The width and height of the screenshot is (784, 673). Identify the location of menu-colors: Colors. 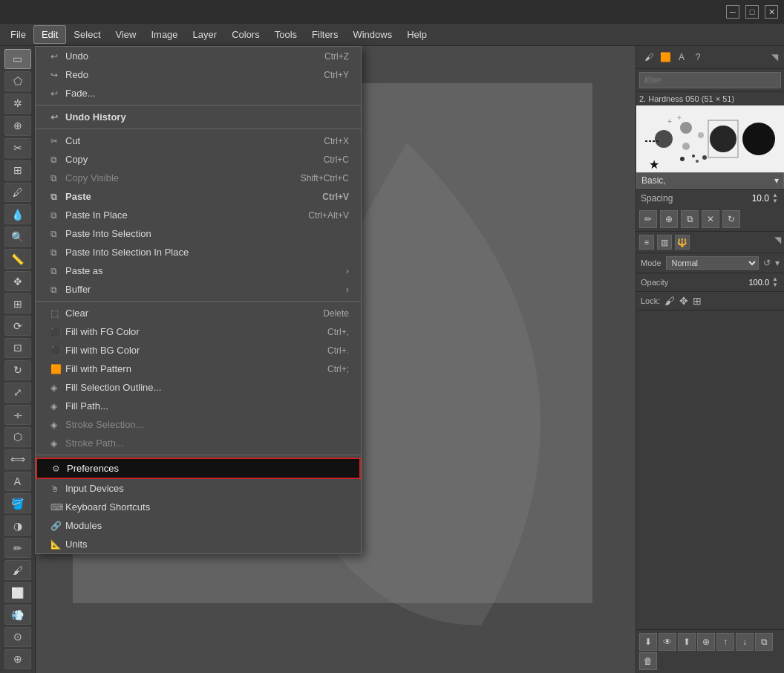
(246, 34).